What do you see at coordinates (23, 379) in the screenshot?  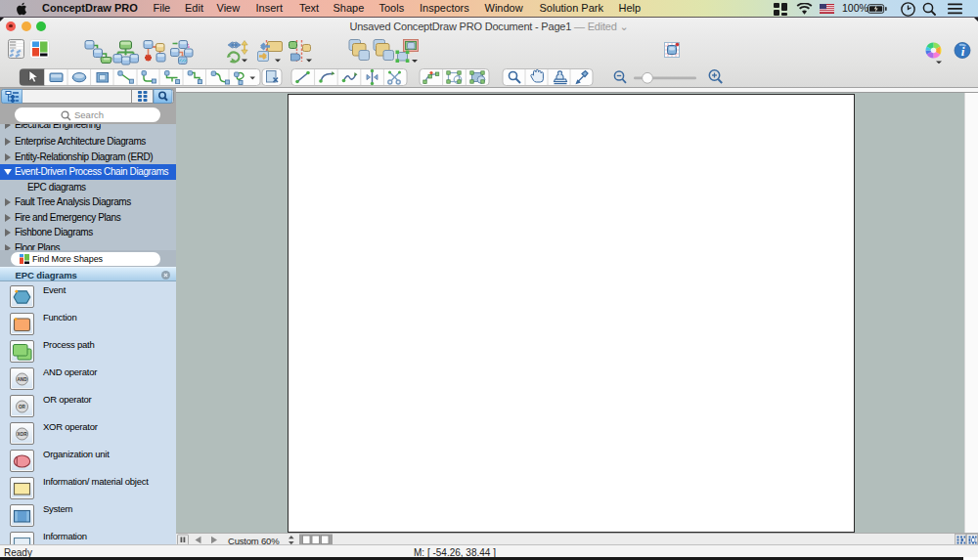 I see `svg-text: AND` at bounding box center [23, 379].